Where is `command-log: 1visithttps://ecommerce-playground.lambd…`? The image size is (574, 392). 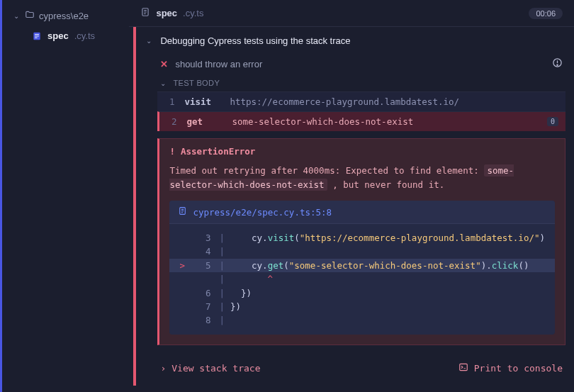
command-log: 1visithttps://ecommerce-playground.lambd… is located at coordinates (361, 111).